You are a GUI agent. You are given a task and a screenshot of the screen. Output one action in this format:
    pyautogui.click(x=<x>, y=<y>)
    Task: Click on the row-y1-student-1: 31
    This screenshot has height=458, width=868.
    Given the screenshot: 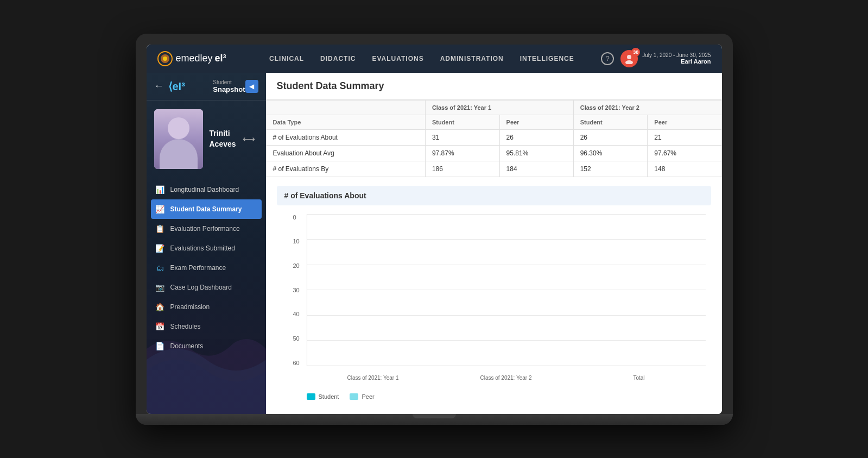 What is the action you would take?
    pyautogui.click(x=462, y=137)
    